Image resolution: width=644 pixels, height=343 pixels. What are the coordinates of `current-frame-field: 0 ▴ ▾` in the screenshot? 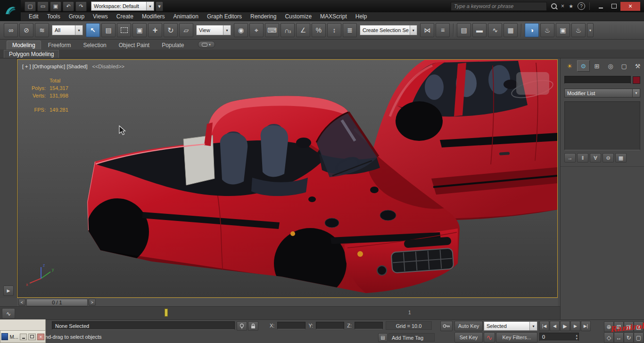 It's located at (559, 337).